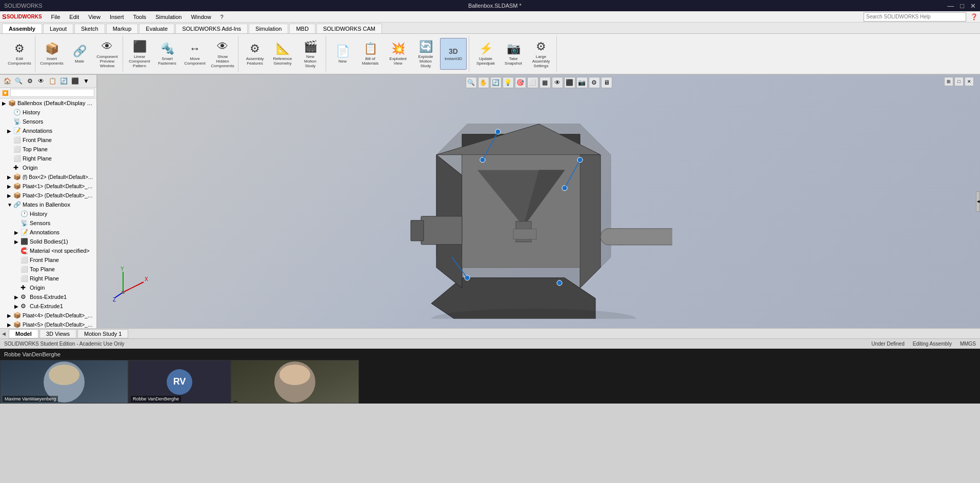 This screenshot has width=980, height=483. Describe the element at coordinates (453, 54) in the screenshot. I see `toolbar-instant3d: 3D Instant3D` at that location.